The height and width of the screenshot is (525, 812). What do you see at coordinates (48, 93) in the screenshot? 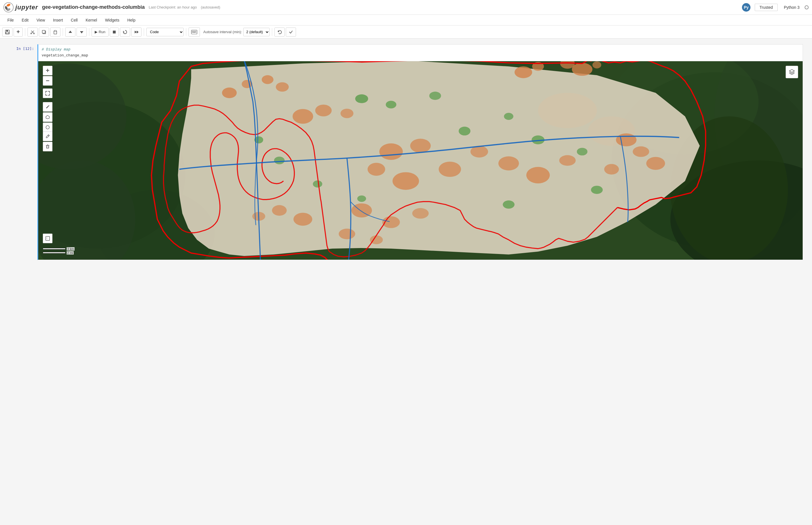
I see `fullscreen-button` at bounding box center [48, 93].